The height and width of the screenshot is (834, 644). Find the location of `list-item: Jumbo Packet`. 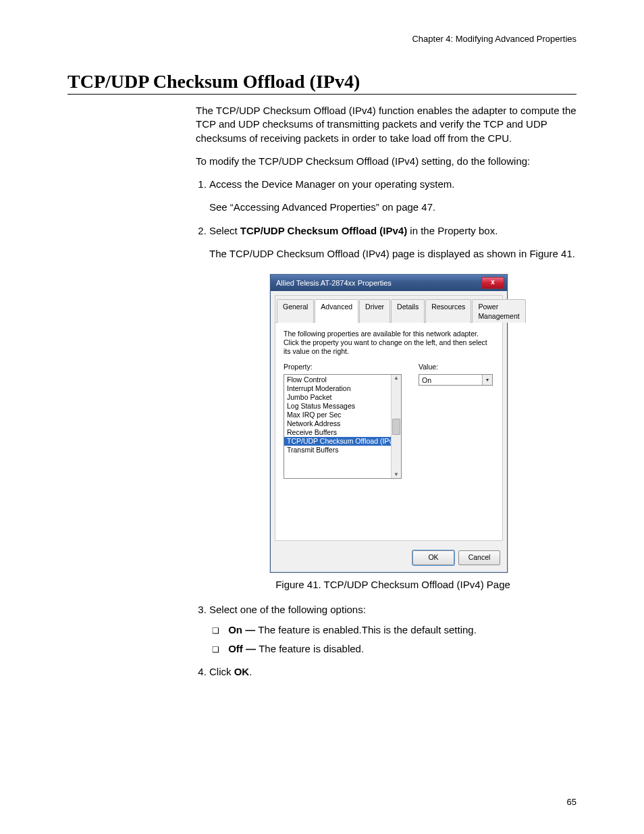

list-item: Jumbo Packet is located at coordinates (338, 397).